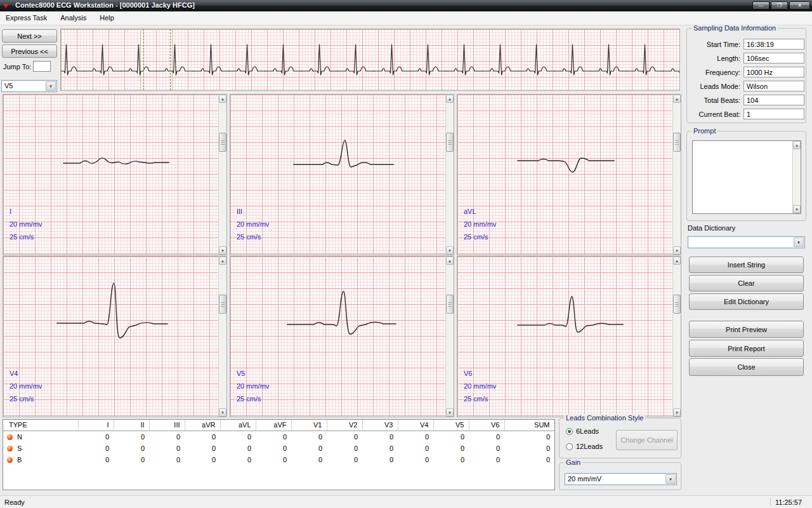 This screenshot has height=508, width=812. Describe the element at coordinates (779, 5) in the screenshot. I see `restore-button: ❐` at that location.